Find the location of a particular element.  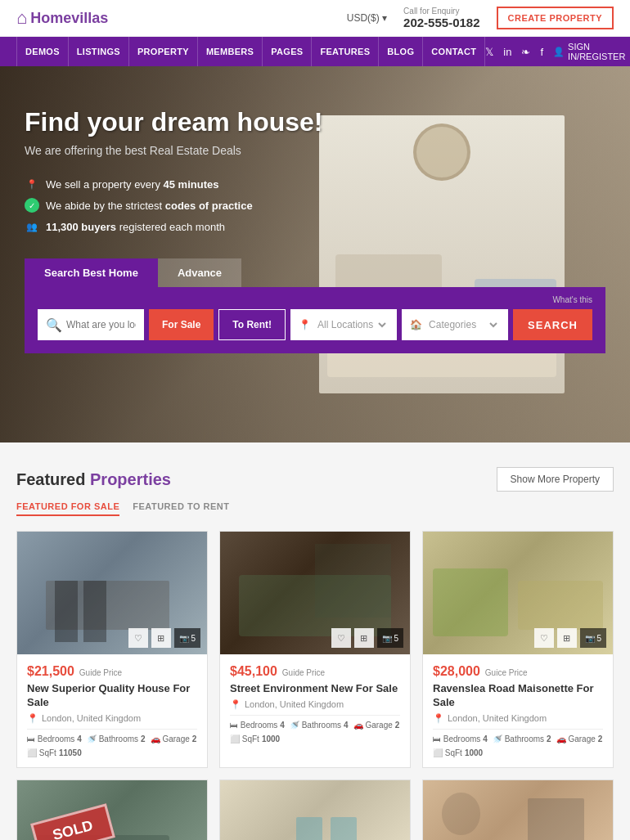

property-card-5: ♡ ⊞ 📷 5 $125,000 Guice Price Commercial … is located at coordinates (315, 810).